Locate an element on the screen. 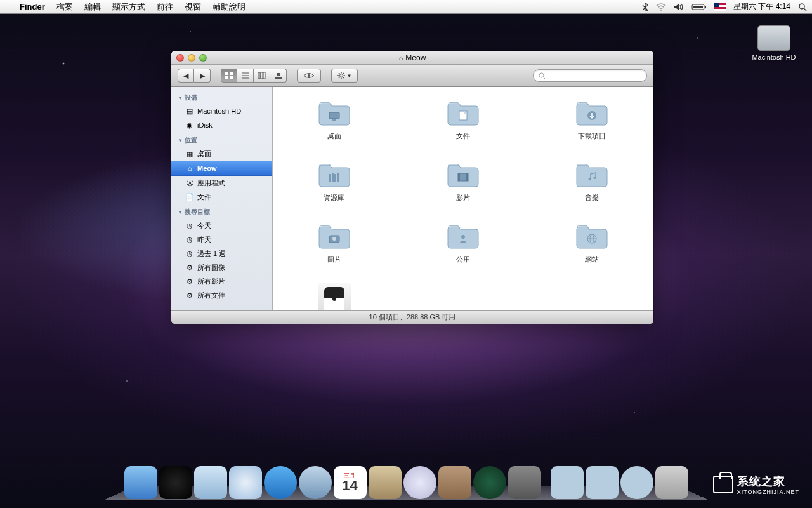 This screenshot has height=508, width=812. close-button is located at coordinates (180, 58).